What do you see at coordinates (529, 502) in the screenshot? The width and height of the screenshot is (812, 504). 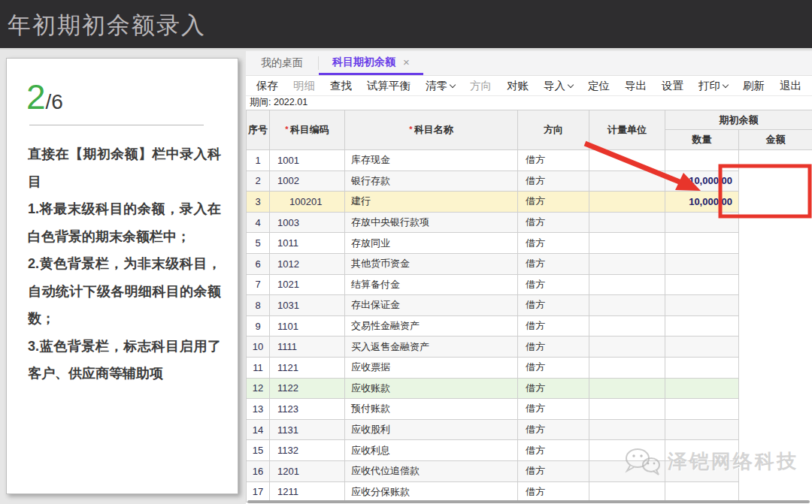 I see `horizontal-scrollbar` at bounding box center [529, 502].